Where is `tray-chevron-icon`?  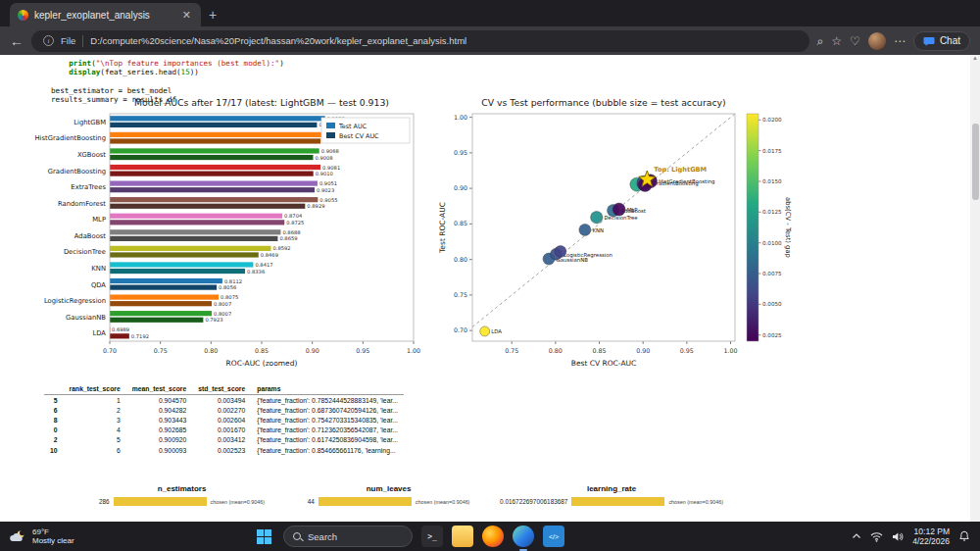 tray-chevron-icon is located at coordinates (857, 536).